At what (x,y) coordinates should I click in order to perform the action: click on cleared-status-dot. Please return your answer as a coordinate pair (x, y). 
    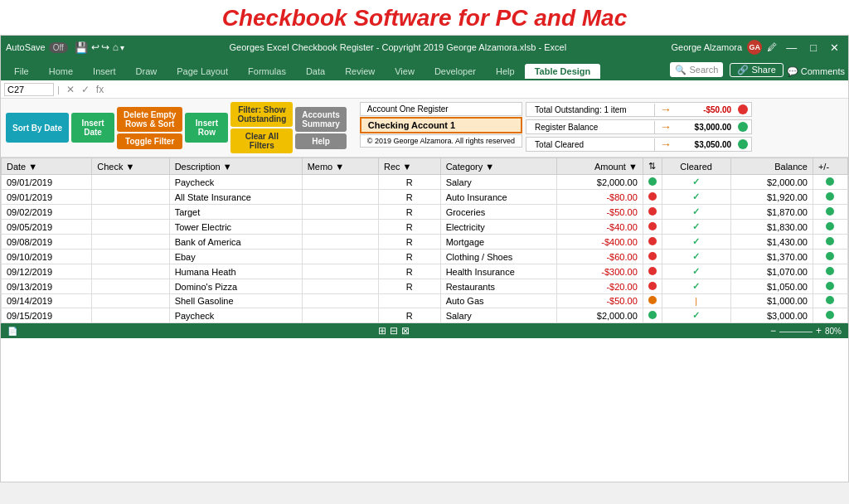
    Looking at the image, I should click on (743, 144).